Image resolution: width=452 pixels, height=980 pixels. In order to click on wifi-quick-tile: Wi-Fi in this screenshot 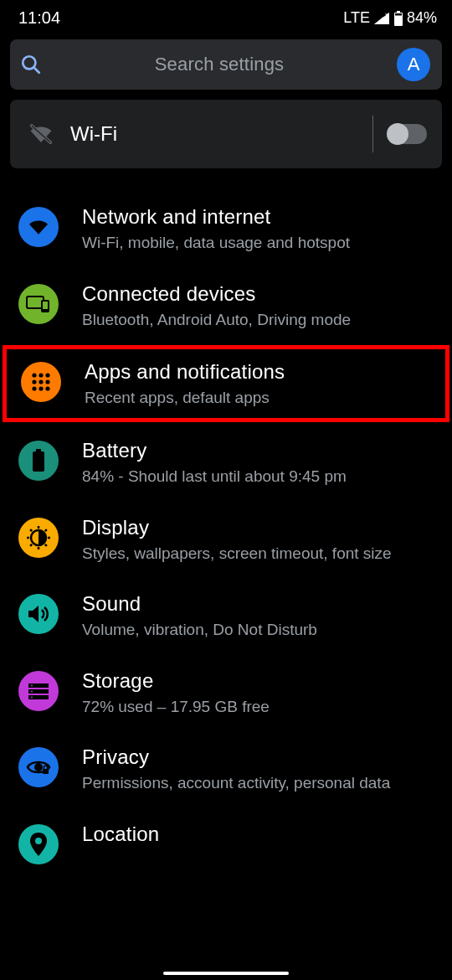, I will do `click(226, 134)`.